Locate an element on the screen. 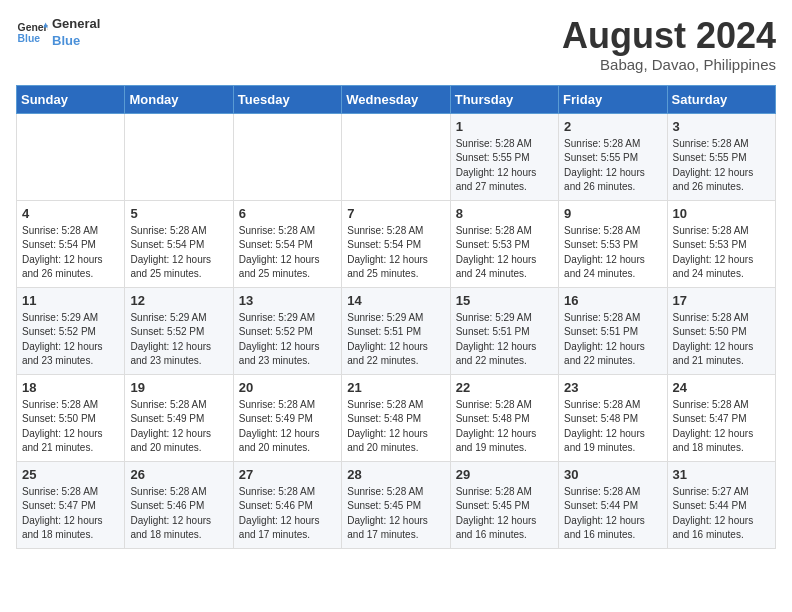 Image resolution: width=792 pixels, height=612 pixels. calendar-week-4: 18Sunrise: 5:28 AM Sunset: 5:50 PM Dayli… is located at coordinates (396, 418).